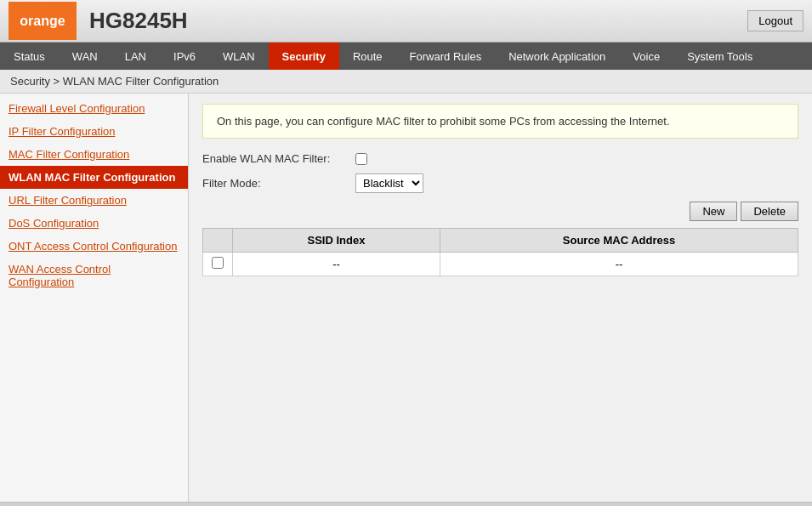 The width and height of the screenshot is (812, 506). Describe the element at coordinates (94, 201) in the screenshot. I see `sidebar-item-url-filter-configuration: URL Filter Configuration` at that location.